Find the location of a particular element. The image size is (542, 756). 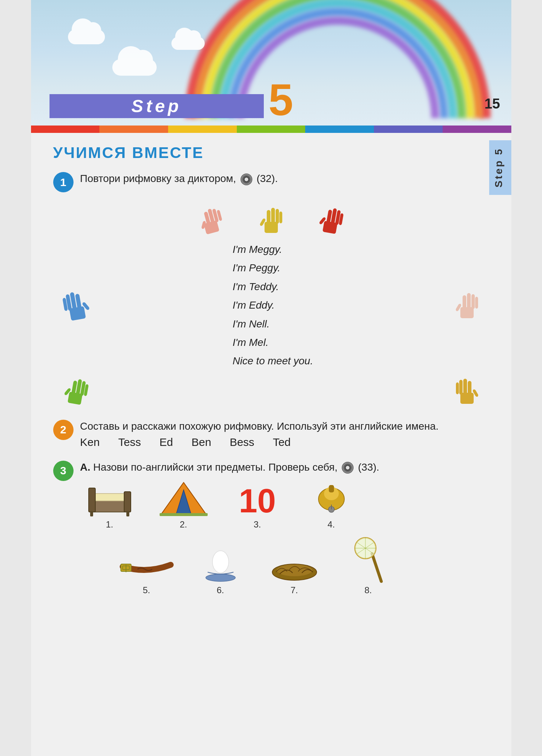

page-number: 15 is located at coordinates (492, 104).